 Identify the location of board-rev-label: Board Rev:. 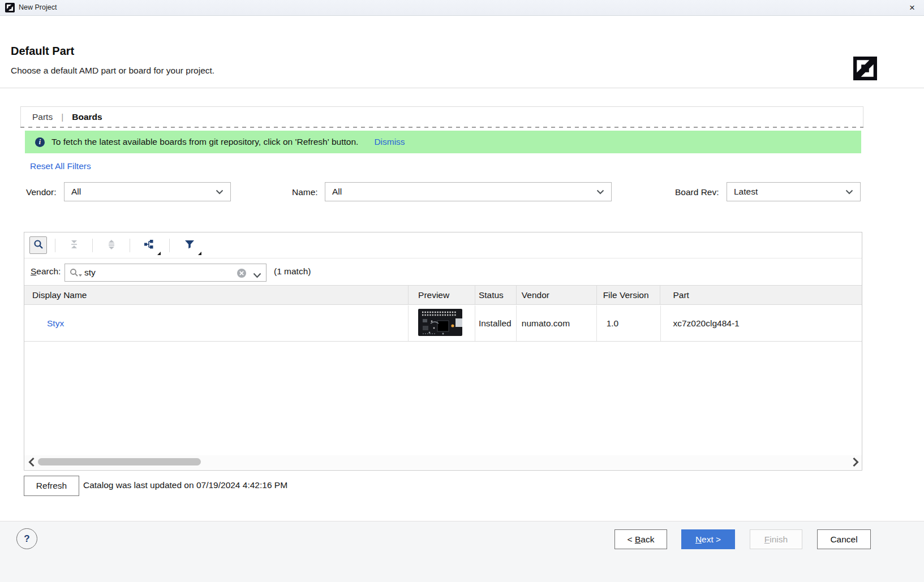
(697, 192).